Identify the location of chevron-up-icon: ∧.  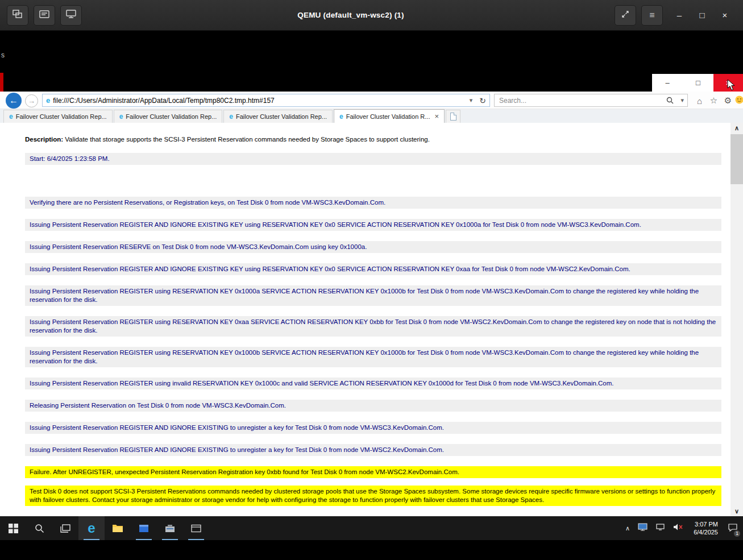
(628, 529).